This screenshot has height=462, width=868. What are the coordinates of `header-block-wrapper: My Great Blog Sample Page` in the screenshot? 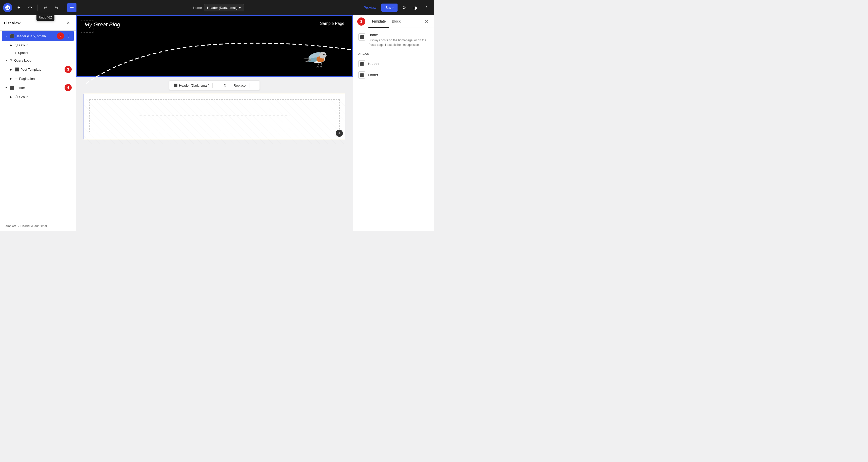 It's located at (214, 46).